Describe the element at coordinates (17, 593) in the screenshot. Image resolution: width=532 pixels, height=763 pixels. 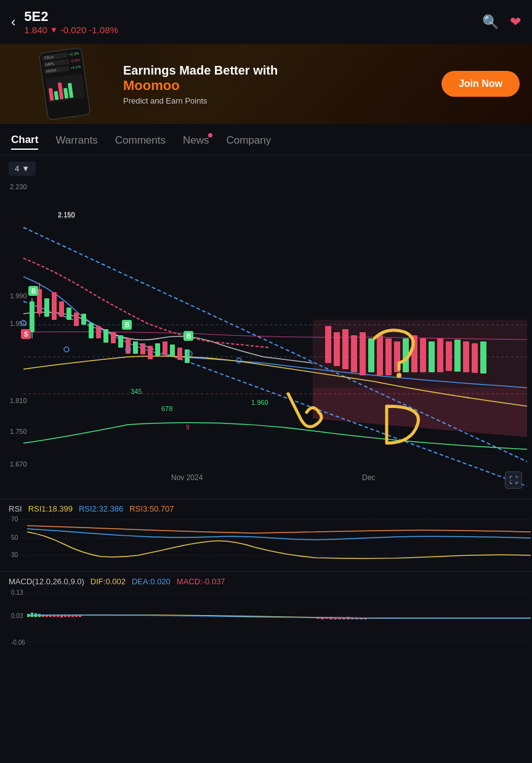
I see `svg-text: 0.13` at that location.